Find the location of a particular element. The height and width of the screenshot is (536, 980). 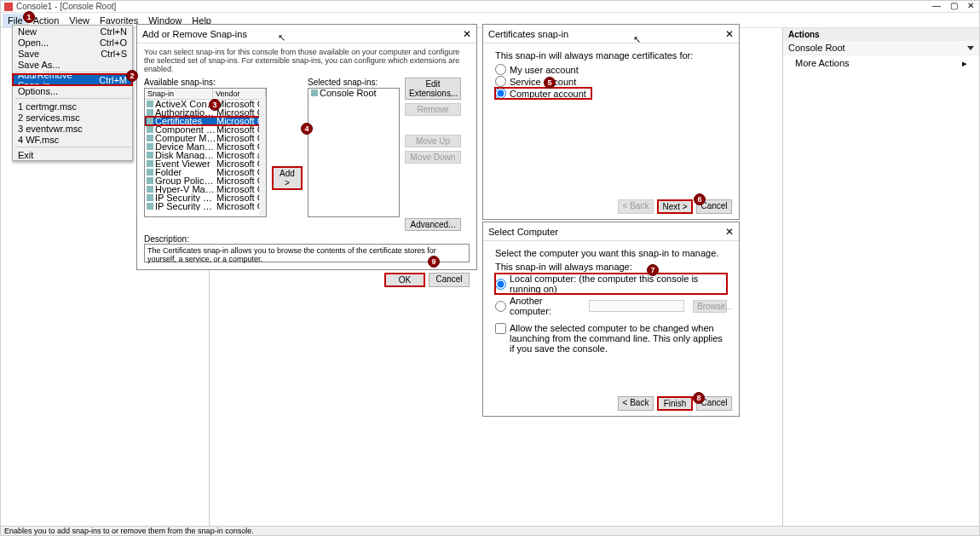

description-box: The Certificates snap-in allows you to b… is located at coordinates (307, 253).